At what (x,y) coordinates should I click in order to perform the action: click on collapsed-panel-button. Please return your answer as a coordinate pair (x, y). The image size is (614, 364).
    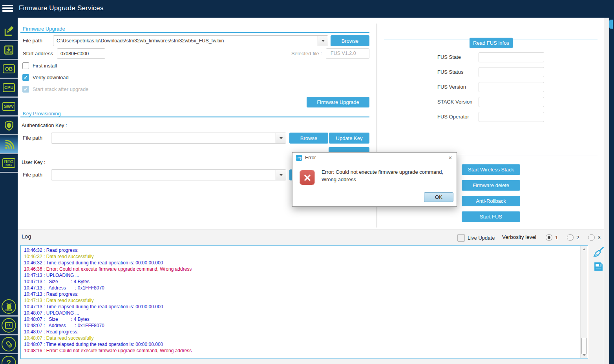
    Looking at the image, I should click on (611, 24).